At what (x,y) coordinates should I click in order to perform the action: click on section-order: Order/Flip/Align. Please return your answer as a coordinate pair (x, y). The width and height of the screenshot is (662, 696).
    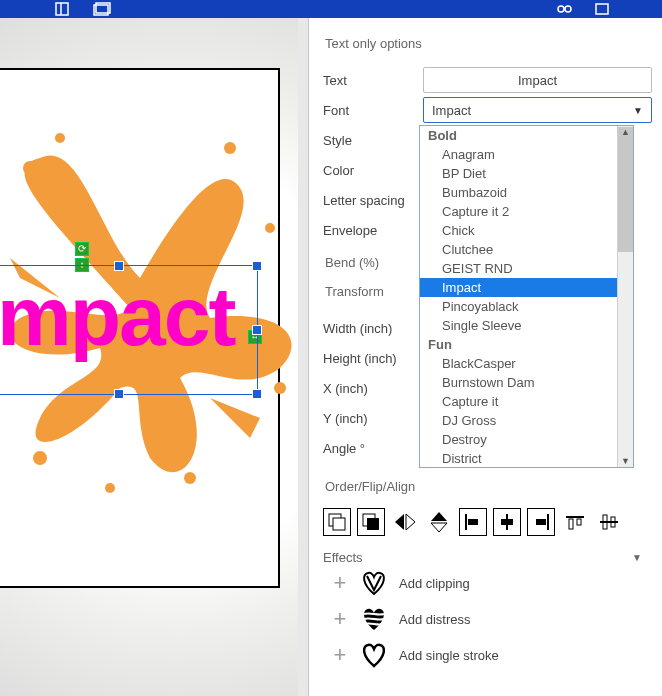
    Looking at the image, I should click on (488, 486).